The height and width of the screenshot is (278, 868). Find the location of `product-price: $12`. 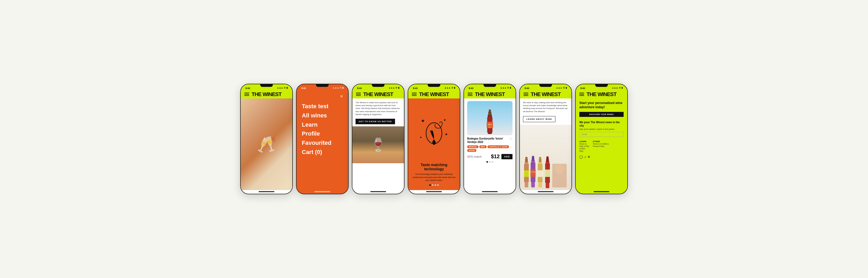

product-price: $12 is located at coordinates (495, 156).